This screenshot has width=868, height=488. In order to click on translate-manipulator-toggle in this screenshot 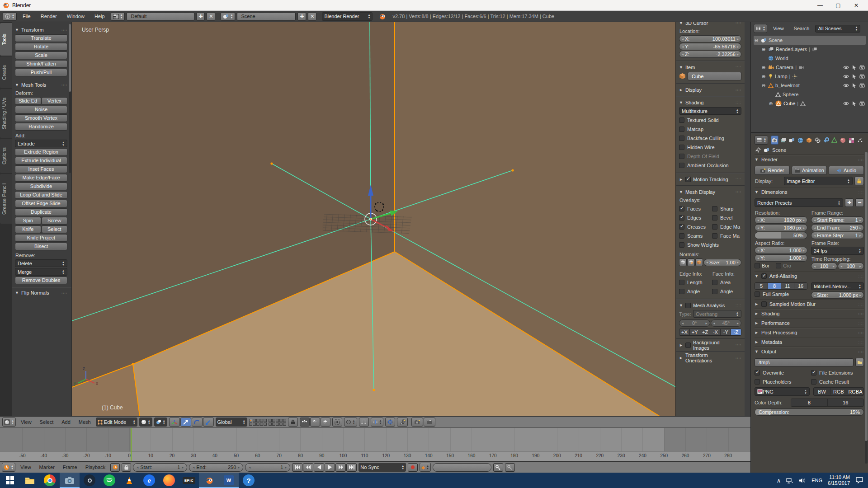, I will do `click(186, 422)`.